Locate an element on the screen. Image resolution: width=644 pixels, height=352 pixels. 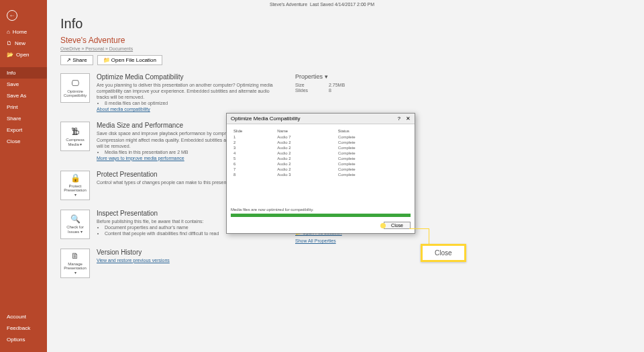
sidebar-item-saveas: Save As is located at coordinates (23, 95).